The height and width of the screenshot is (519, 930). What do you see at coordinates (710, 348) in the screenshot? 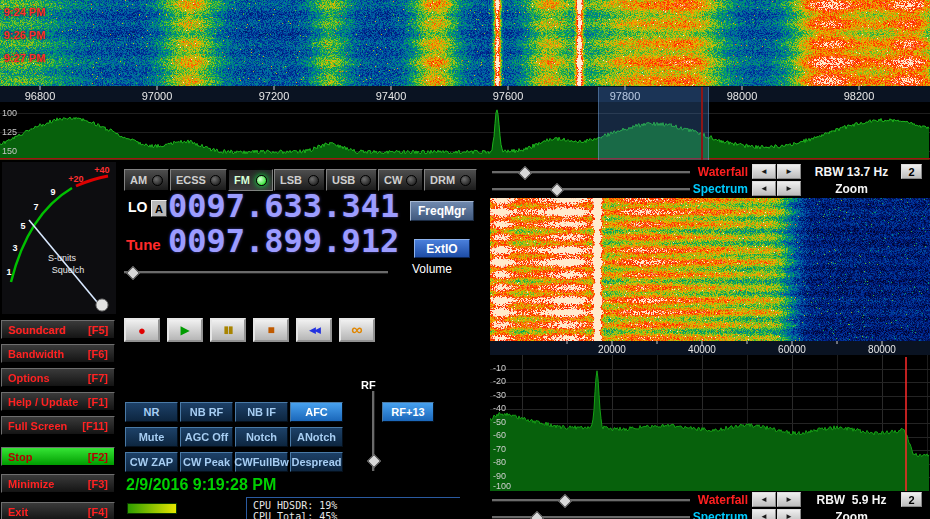
I see `af-frequency-scale: 20000 40000 60000 80000` at bounding box center [710, 348].